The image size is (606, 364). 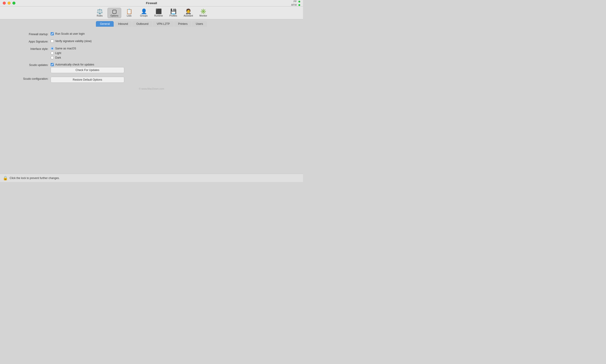 I want to click on toolbar-groups: 👤 Groups, so click(x=144, y=13).